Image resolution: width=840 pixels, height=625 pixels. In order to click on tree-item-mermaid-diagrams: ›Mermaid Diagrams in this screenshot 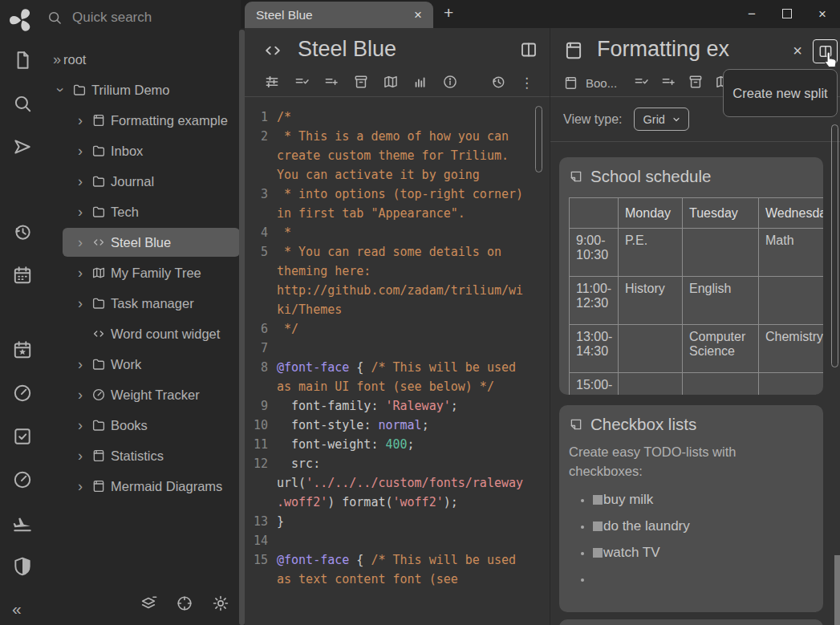, I will do `click(143, 486)`.